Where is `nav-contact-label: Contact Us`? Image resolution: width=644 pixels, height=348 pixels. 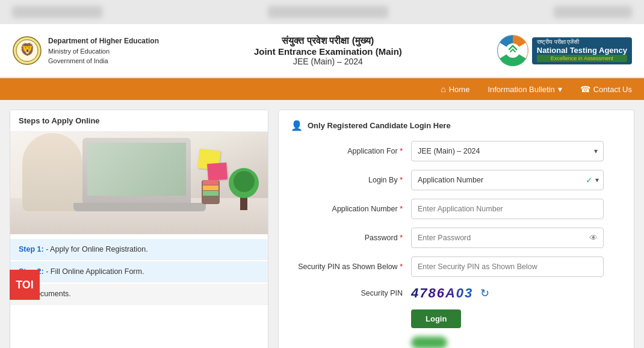
nav-contact-label: Contact Us is located at coordinates (613, 89).